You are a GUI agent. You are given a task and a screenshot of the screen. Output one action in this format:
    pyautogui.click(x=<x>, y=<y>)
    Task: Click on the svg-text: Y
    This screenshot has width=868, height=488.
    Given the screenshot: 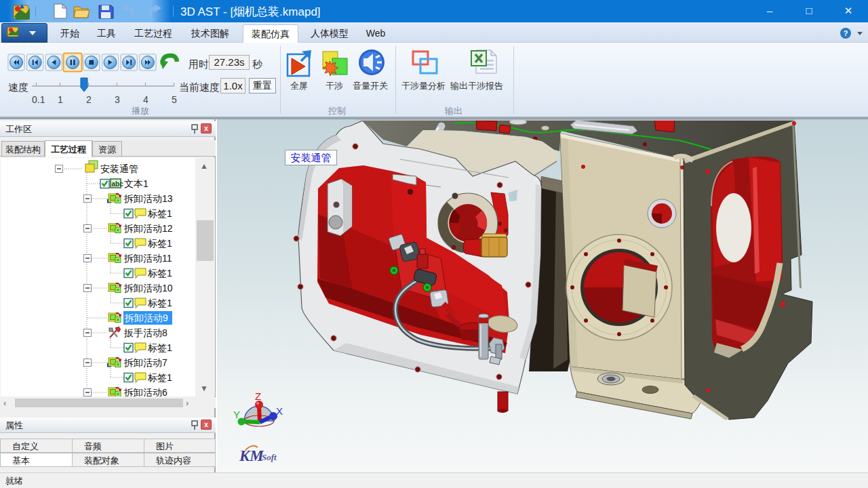 What is the action you would take?
    pyautogui.click(x=237, y=415)
    